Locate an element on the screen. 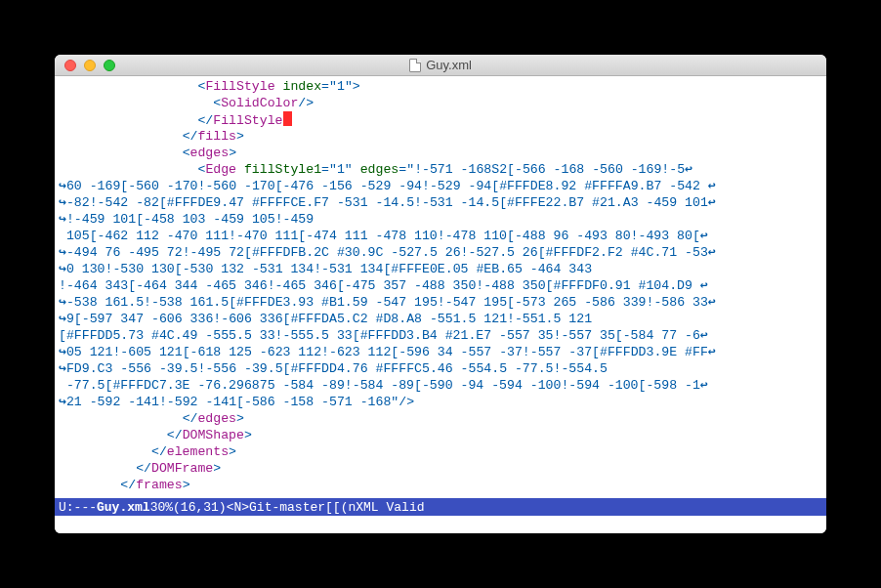 The image size is (881, 588). tag-fillstyle-open: FillStyle is located at coordinates (240, 86).